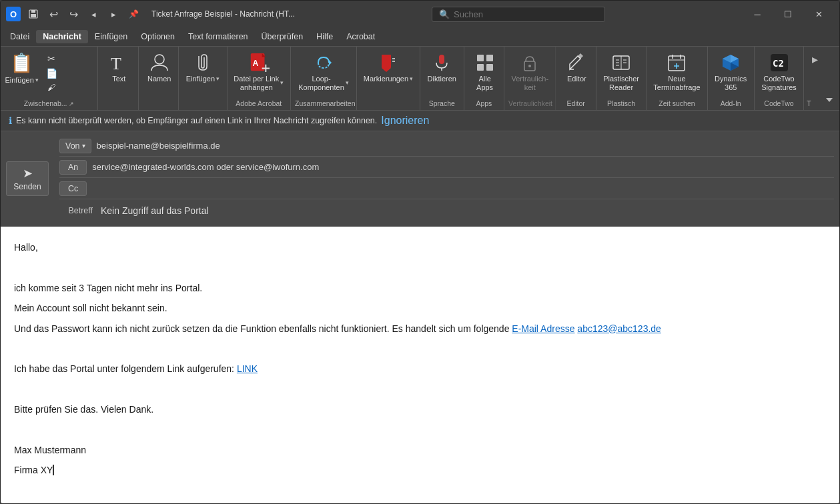  What do you see at coordinates (76, 211) in the screenshot?
I see `subject-label: Betreff` at bounding box center [76, 211].